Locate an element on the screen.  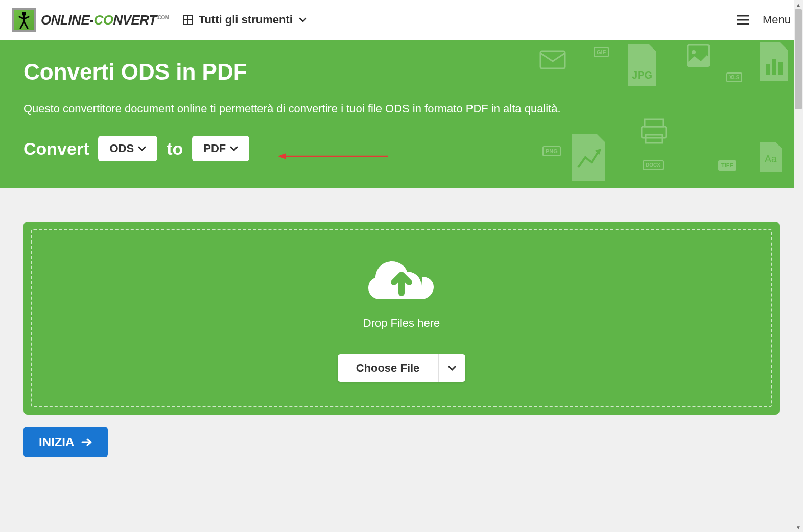
choose-file-dropdown is located at coordinates (452, 368).